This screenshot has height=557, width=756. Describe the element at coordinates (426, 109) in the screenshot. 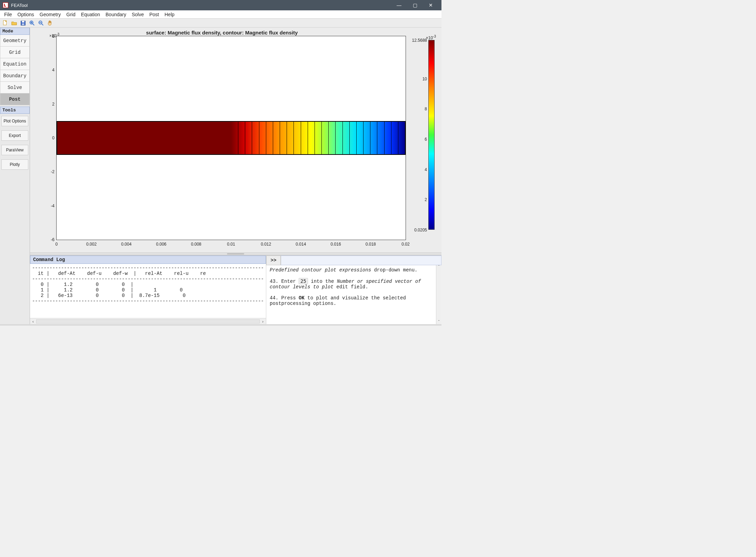

I see `colorbar-tick: 8` at that location.